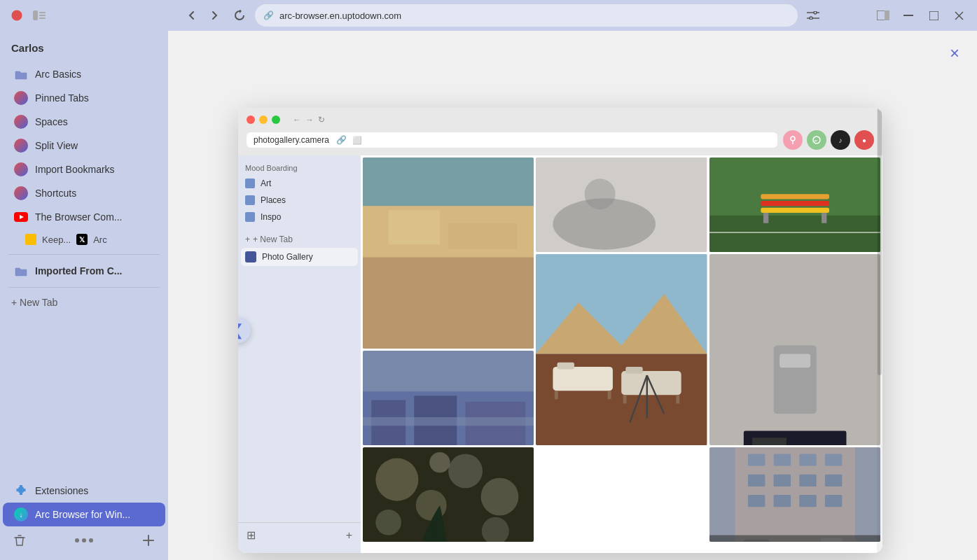 This screenshot has width=977, height=560. What do you see at coordinates (349, 536) in the screenshot?
I see `browser-footer-add-icon: +` at bounding box center [349, 536].